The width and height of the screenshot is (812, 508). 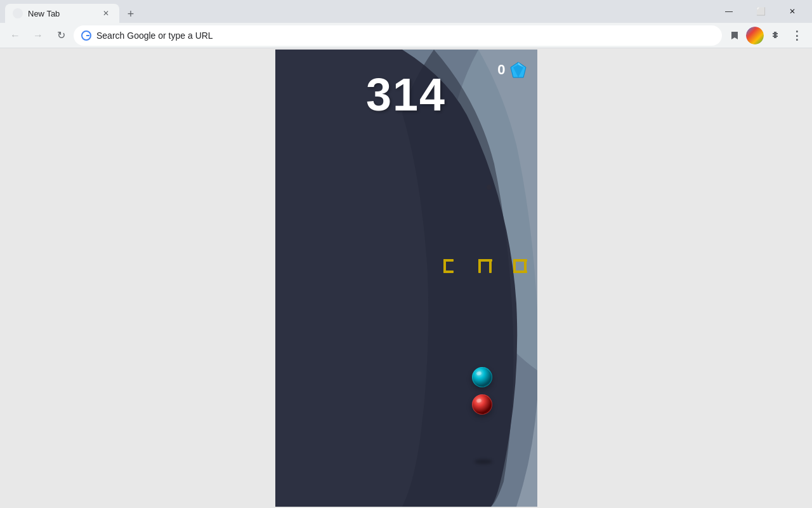 What do you see at coordinates (406, 11) in the screenshot?
I see `title-bar: New Tab ✕ + — ⬜ ✕` at bounding box center [406, 11].